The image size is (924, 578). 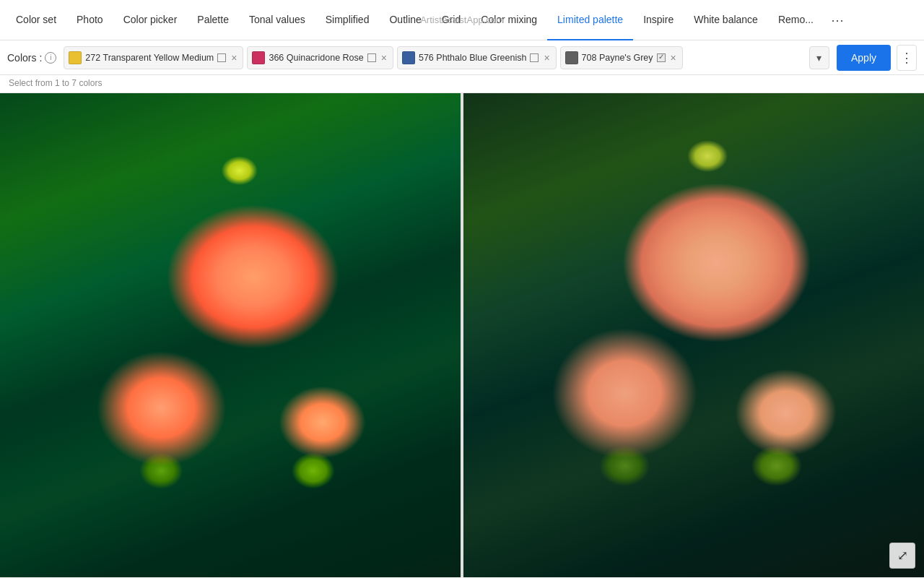 What do you see at coordinates (472, 58) in the screenshot?
I see `chip-name-3: 576 Phthalo Blue Greenish` at bounding box center [472, 58].